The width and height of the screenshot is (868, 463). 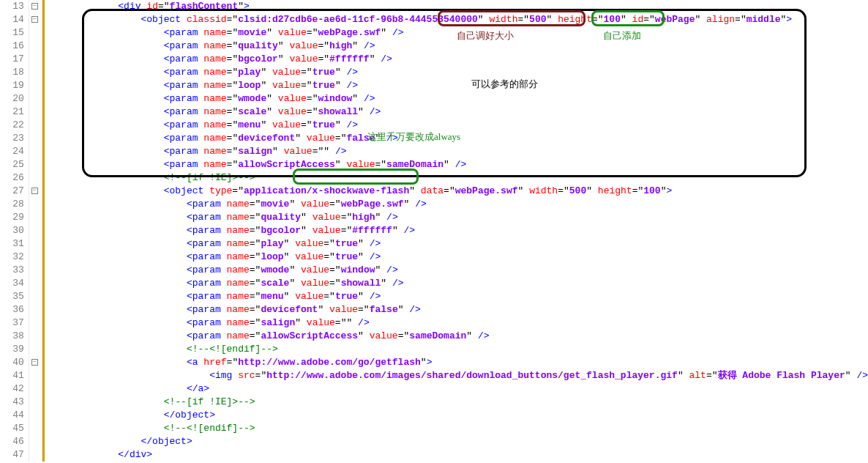 What do you see at coordinates (458, 20) in the screenshot?
I see `code-line: <object classid="clsid:d27cdb6e-ae6d-11c…` at bounding box center [458, 20].